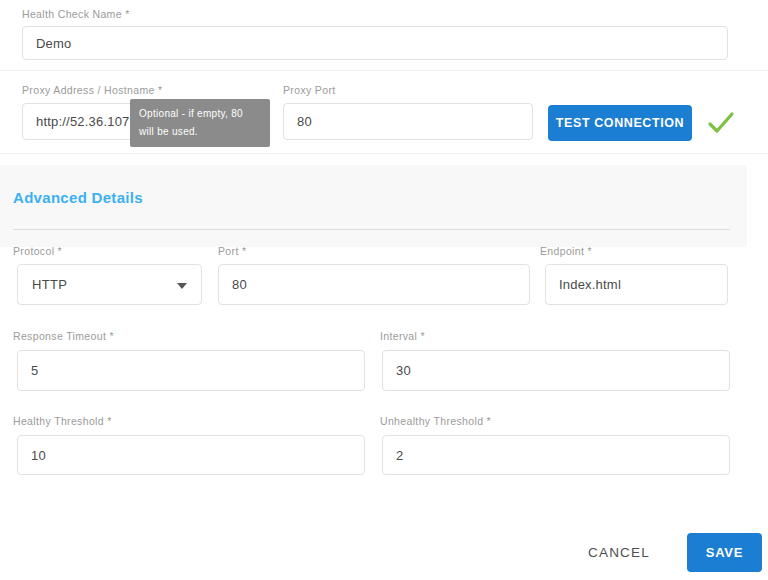  I want to click on unhealthy-threshold-input, so click(556, 455).